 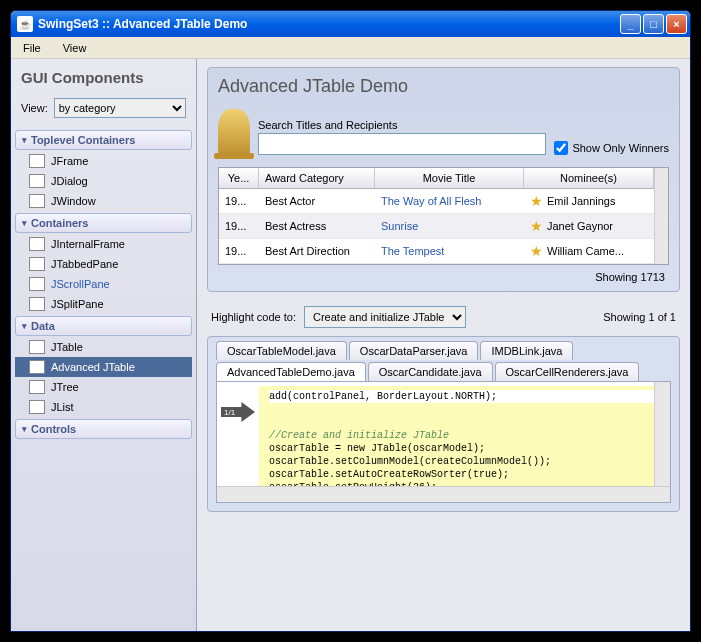 What do you see at coordinates (75, 48) in the screenshot?
I see `menu-view: View` at bounding box center [75, 48].